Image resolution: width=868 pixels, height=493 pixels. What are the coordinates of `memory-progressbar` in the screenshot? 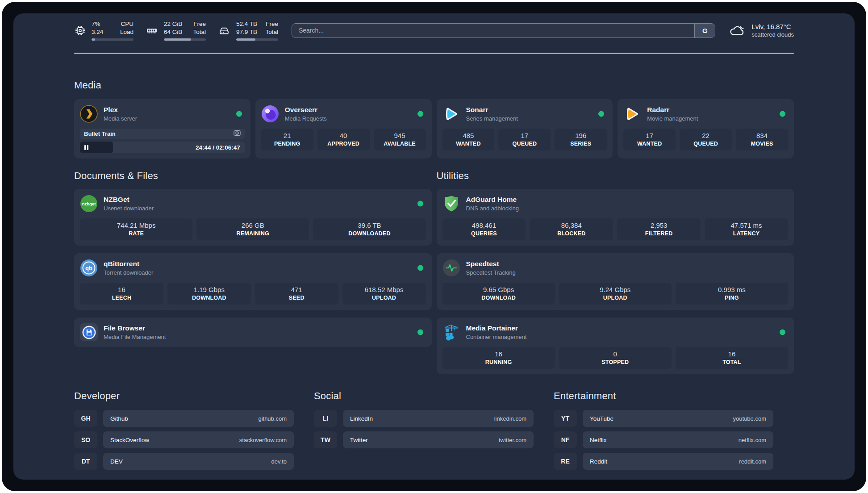 It's located at (185, 39).